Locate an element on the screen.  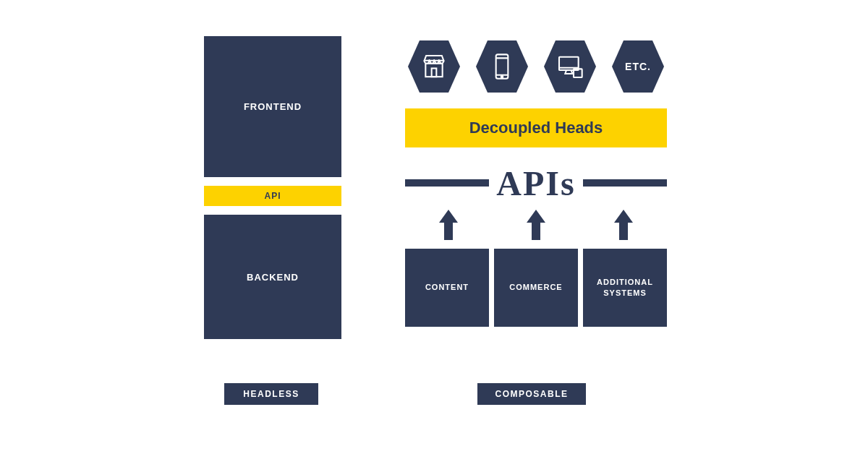
desktop-svg is located at coordinates (570, 67).